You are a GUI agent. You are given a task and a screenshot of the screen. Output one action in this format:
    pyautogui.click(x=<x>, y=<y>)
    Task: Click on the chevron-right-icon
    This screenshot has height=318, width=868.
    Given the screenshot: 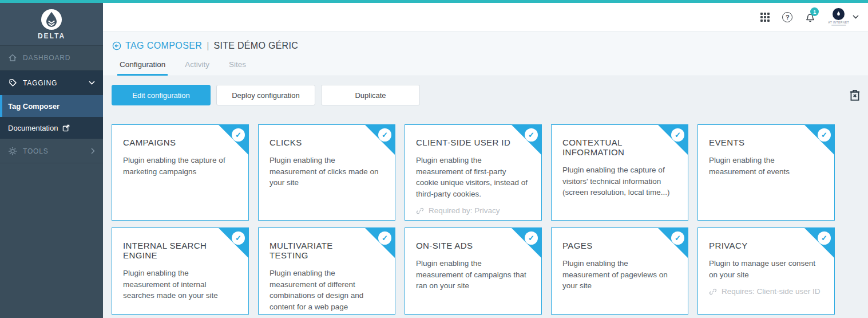 What is the action you would take?
    pyautogui.click(x=93, y=151)
    